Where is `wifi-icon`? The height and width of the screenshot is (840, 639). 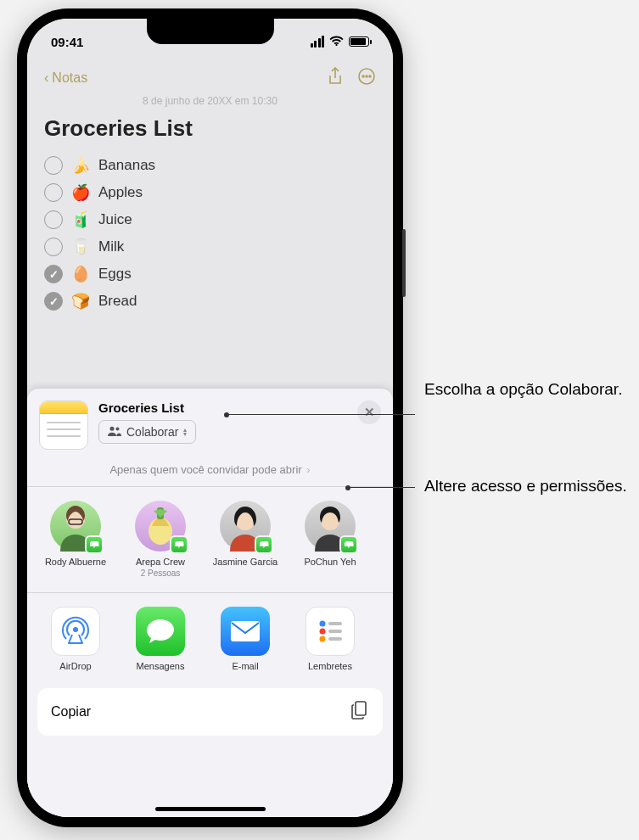 wifi-icon is located at coordinates (336, 42).